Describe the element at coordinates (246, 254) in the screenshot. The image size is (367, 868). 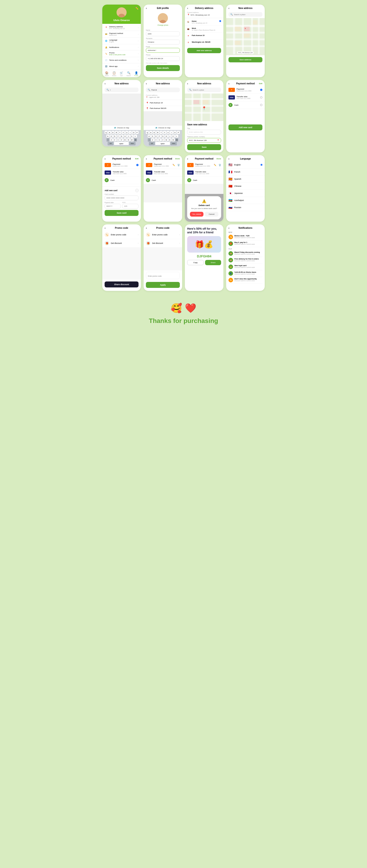
I see `notif-blackfriday: 🚚 Black Friday discounts coming Discount…` at that location.